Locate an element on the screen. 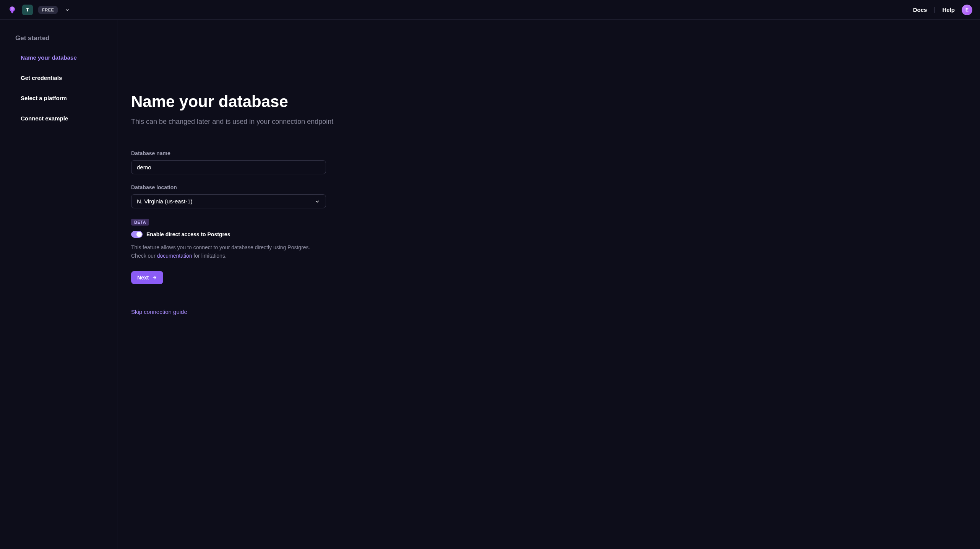  next-button-label: Next is located at coordinates (143, 278).